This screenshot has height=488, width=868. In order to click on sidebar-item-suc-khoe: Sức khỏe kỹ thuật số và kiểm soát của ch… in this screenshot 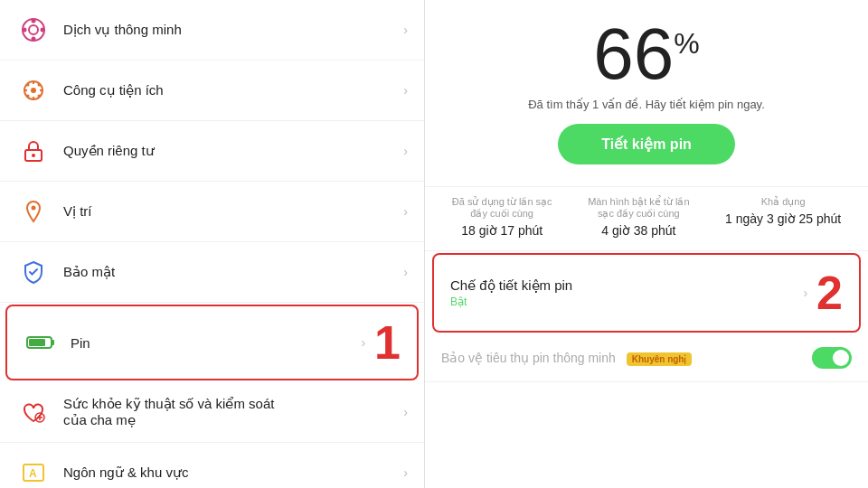, I will do `click(212, 412)`.